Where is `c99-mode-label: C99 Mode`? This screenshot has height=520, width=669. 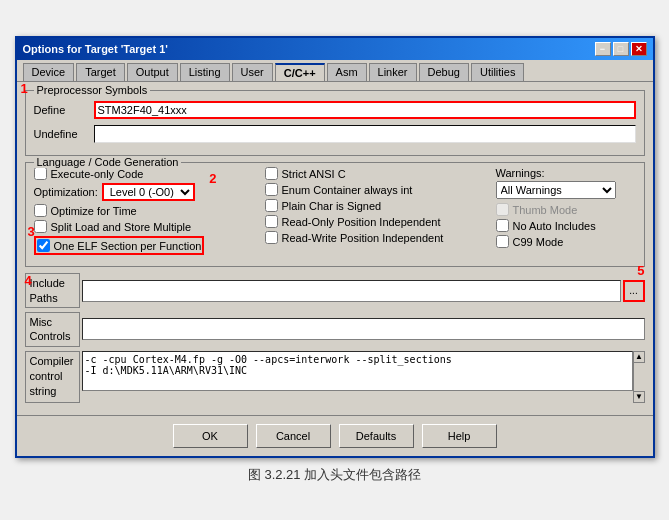
c99-mode-label: C99 Mode is located at coordinates (538, 242).